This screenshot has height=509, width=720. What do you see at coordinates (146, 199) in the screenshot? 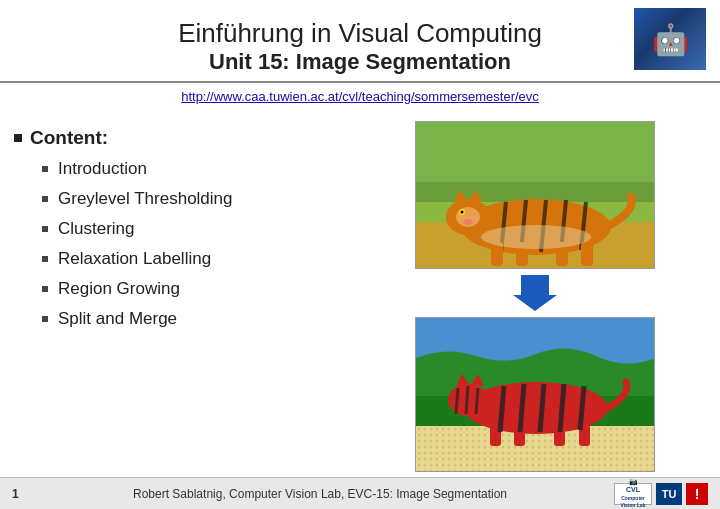
I see `item-greylevel: Greylevel Thresholding` at bounding box center [146, 199].